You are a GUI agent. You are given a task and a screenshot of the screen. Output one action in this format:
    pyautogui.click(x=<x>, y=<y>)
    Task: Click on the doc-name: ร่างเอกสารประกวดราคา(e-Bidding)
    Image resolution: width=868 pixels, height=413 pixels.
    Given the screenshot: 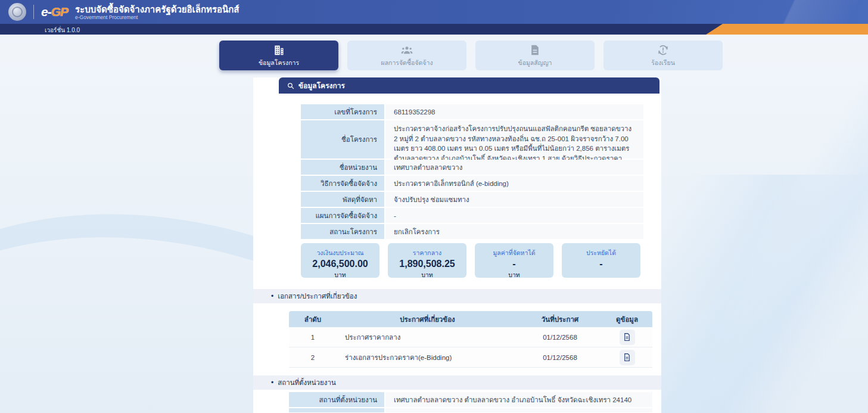 What is the action you would take?
    pyautogui.click(x=428, y=358)
    